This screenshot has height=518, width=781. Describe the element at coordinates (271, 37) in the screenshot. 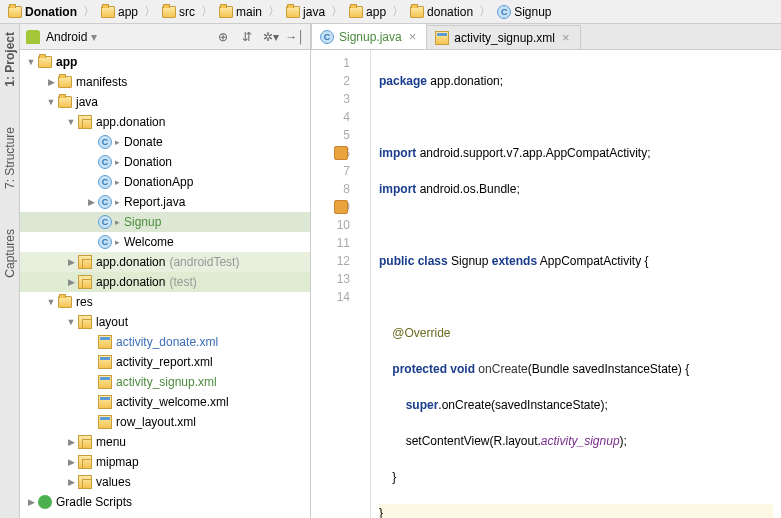

I see `settings-button: ✲▾` at that location.